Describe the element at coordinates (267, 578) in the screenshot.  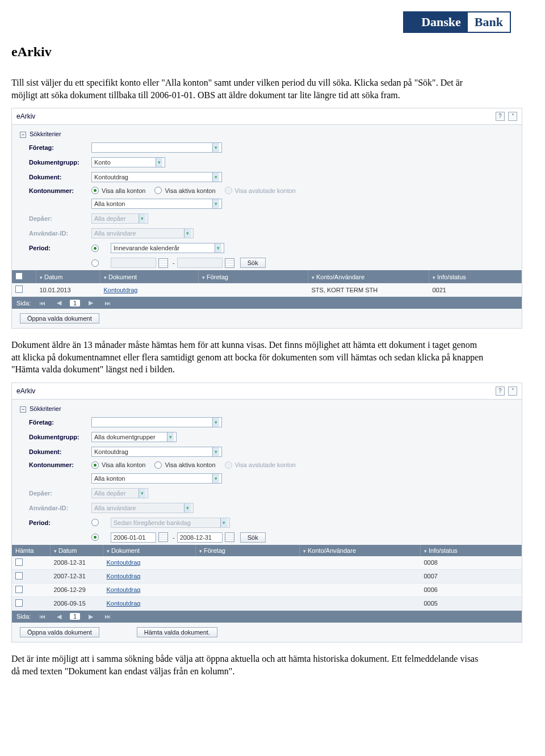
I see `results-table: Hämta ▾Datum ▾Dokument ▾Företag ▾Konto/A…` at that location.